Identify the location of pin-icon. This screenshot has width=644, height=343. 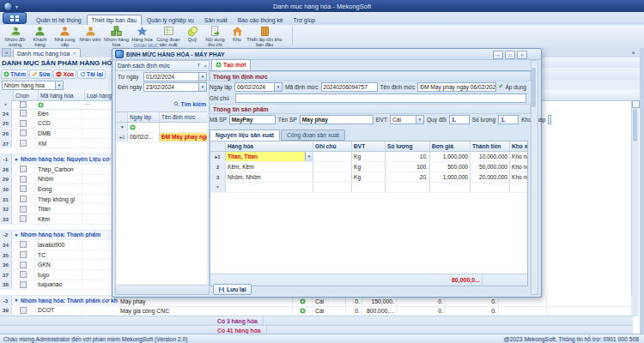
(199, 65).